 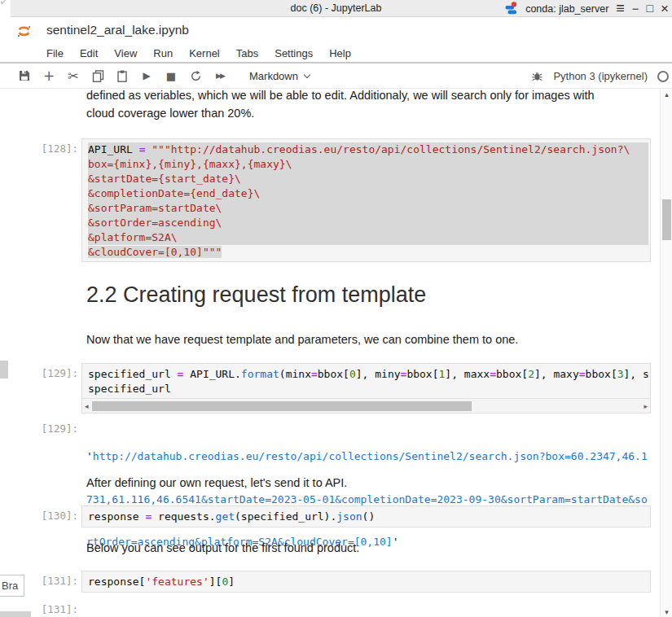 I want to click on code-editor: response['features'][0], so click(x=367, y=580).